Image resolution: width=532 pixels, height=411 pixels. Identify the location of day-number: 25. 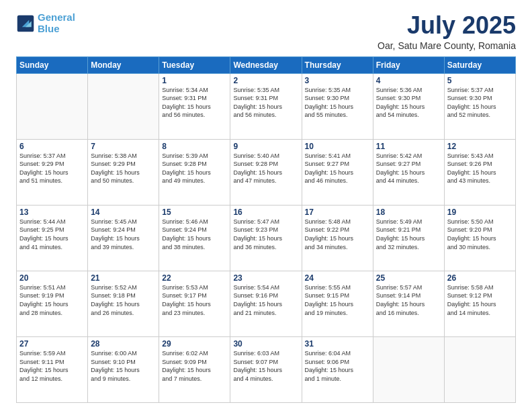
(408, 278).